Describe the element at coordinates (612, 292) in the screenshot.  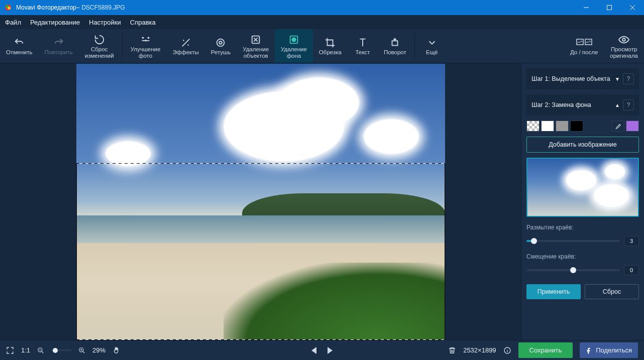
I see `reset-button: Сброс` at that location.